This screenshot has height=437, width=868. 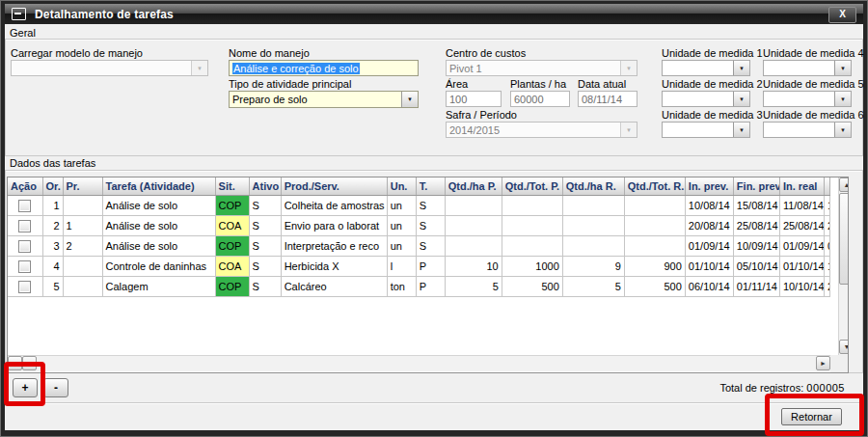 What do you see at coordinates (593, 206) in the screenshot?
I see `cell-qtd-ha-r` at bounding box center [593, 206].